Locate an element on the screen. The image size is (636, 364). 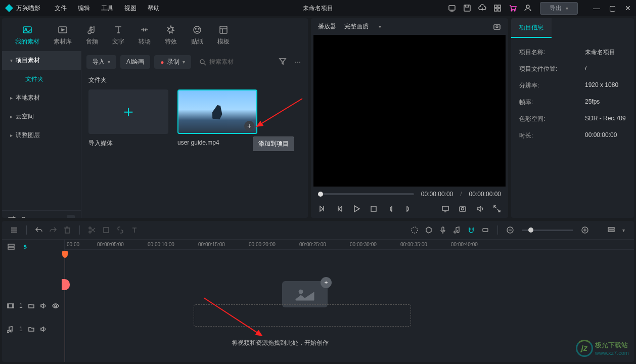
filter-icon is located at coordinates (283, 62).